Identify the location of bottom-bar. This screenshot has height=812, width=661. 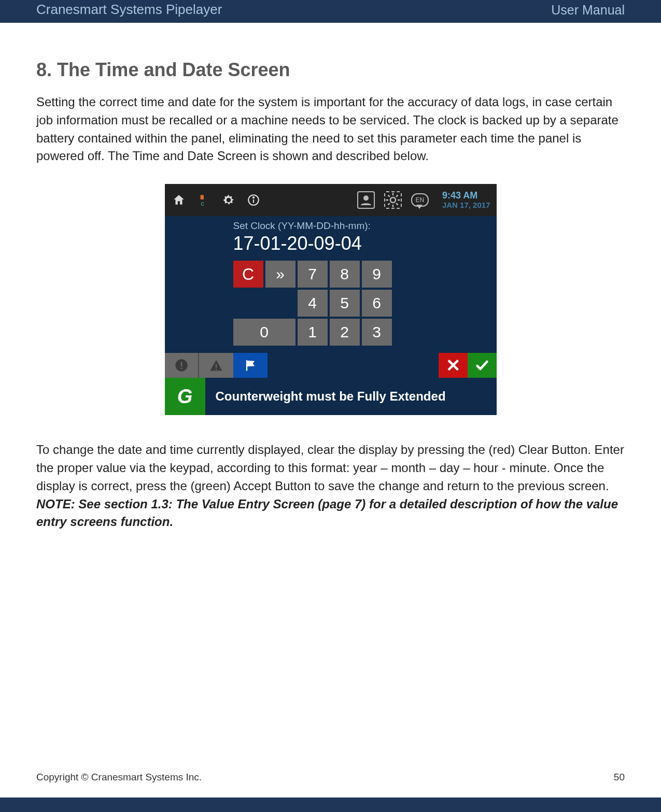
(331, 805).